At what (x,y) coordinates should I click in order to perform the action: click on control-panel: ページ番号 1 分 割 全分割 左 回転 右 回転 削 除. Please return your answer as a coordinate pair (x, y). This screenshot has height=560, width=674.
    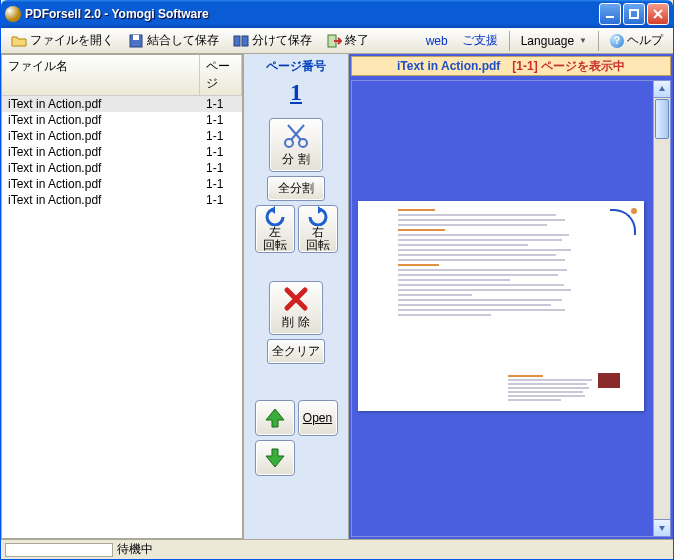
    Looking at the image, I should click on (296, 296).